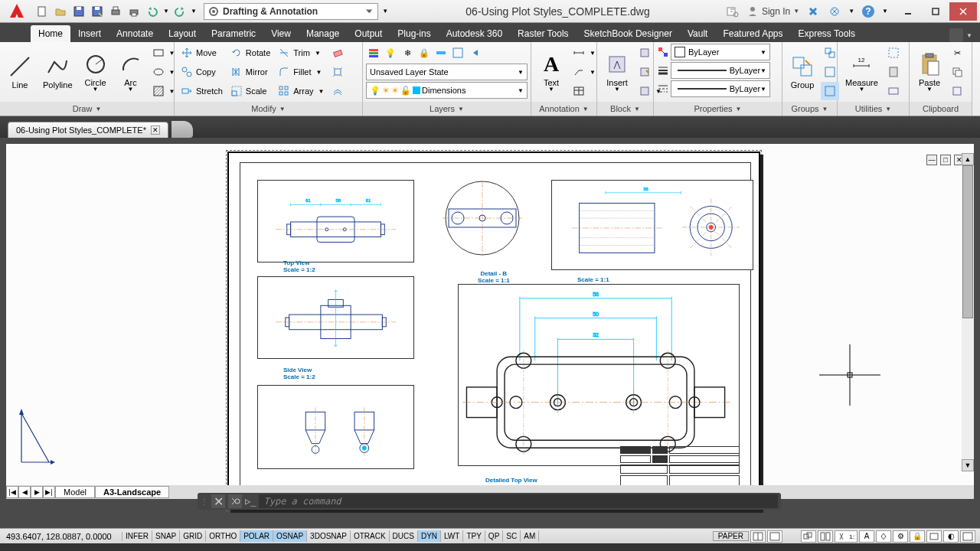 The height and width of the screenshot is (551, 980). Describe the element at coordinates (447, 109) in the screenshot. I see `panel-layers-title: Layers▼` at that location.